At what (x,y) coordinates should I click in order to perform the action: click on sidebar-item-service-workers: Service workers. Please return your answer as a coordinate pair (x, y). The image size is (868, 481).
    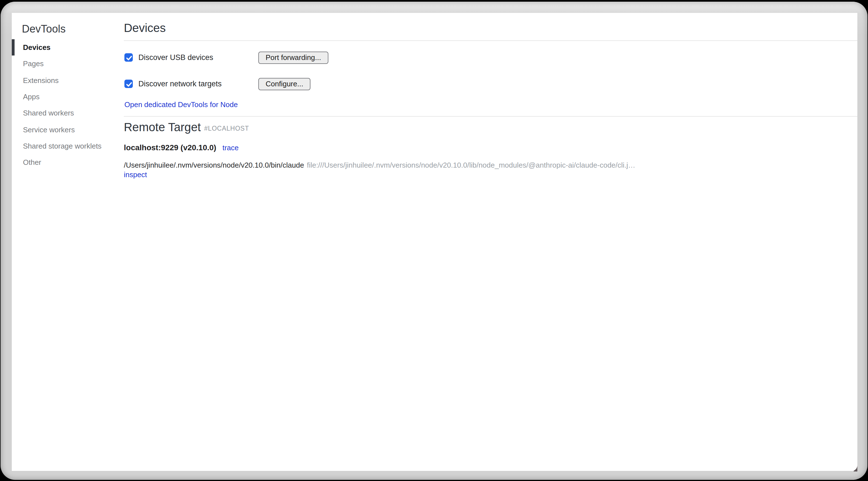
    Looking at the image, I should click on (68, 129).